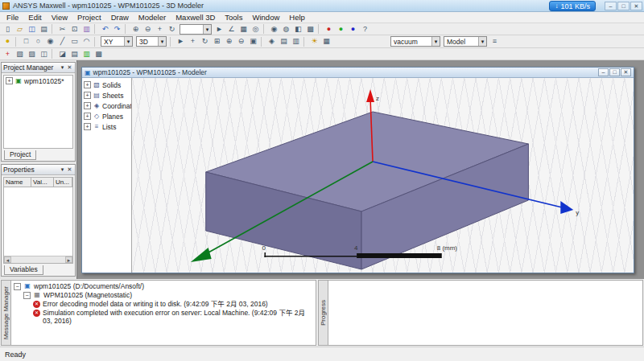 The width and height of the screenshot is (644, 361). I want to click on plane-combo: XY▾, so click(117, 42).